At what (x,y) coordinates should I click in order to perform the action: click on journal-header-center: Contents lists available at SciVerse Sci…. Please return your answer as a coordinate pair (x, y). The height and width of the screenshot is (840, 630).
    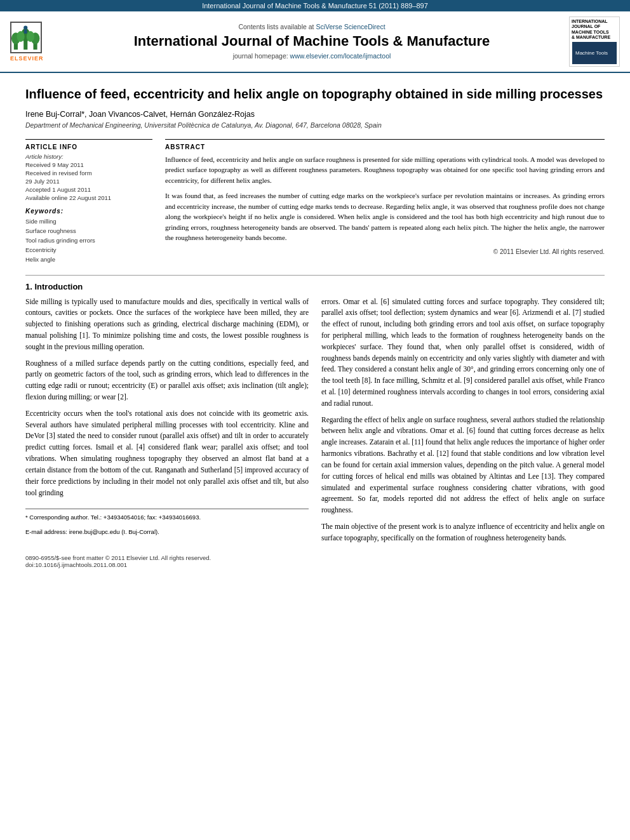
    Looking at the image, I should click on (312, 41).